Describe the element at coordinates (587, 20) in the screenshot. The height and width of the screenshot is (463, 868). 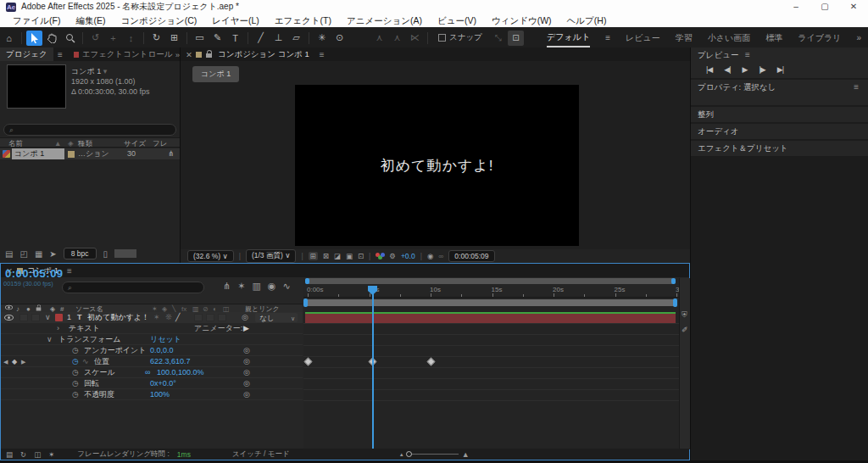
I see `menu-item-8: ヘルプ(H)` at that location.